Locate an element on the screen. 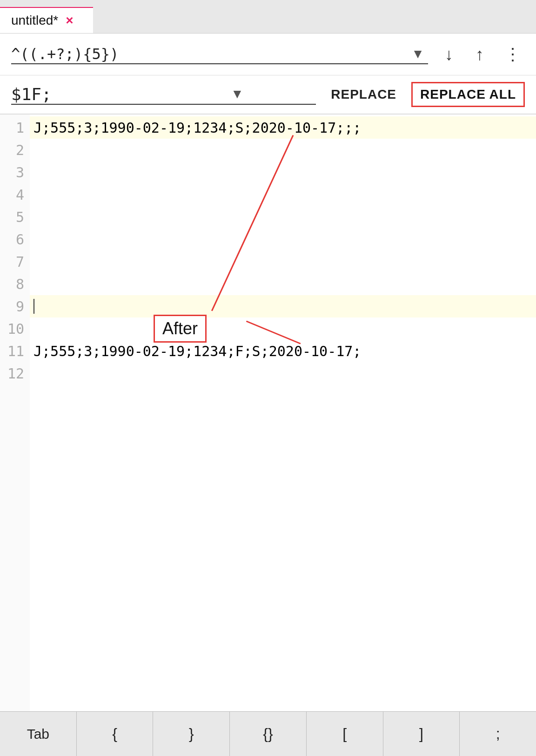  tab-title: untitled* is located at coordinates (34, 20).